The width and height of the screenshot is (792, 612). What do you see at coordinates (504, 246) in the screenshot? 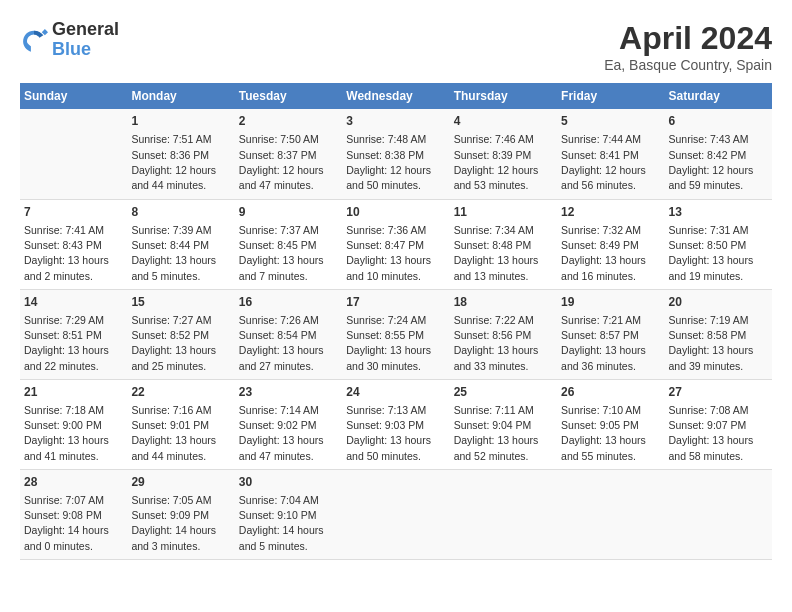
I see `day-info: Sunset: 8:48 PM` at bounding box center [504, 246].